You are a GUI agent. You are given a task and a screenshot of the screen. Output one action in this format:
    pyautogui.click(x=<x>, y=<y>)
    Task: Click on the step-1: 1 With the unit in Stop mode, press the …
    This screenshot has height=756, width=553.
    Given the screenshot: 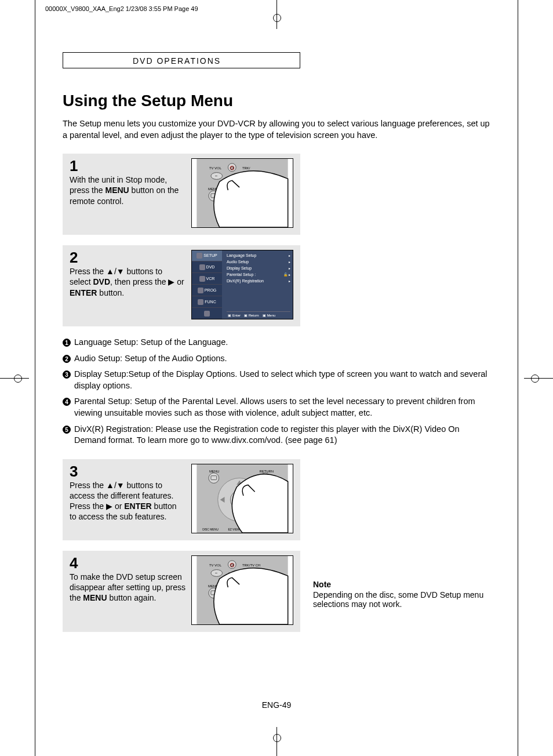 What is the action you would take?
    pyautogui.click(x=181, y=194)
    